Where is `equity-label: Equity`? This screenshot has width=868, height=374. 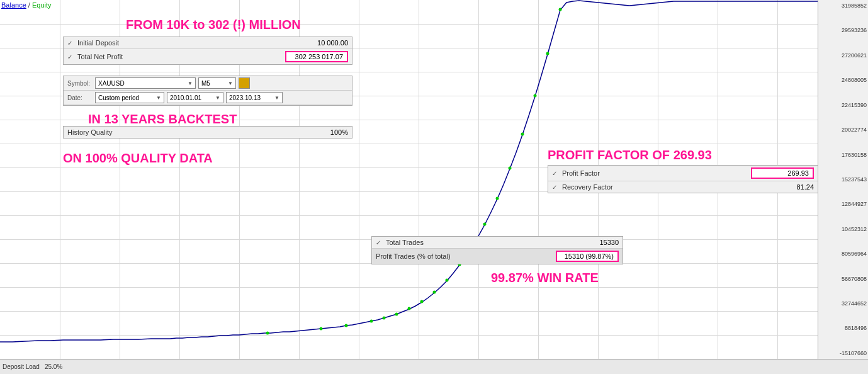
equity-label: Equity is located at coordinates (42, 5).